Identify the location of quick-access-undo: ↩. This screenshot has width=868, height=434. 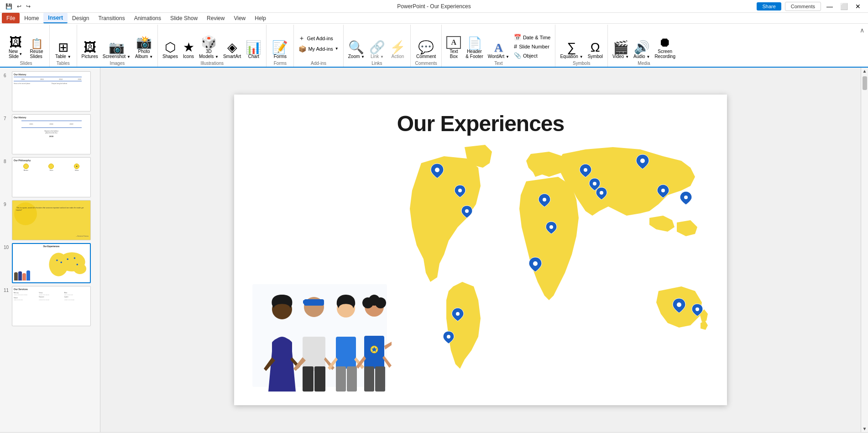
(19, 6).